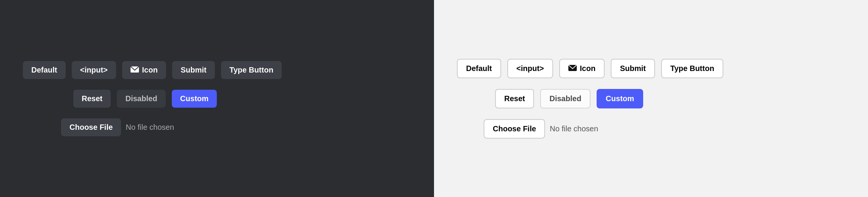 The height and width of the screenshot is (197, 868). I want to click on light-file-row: Choose File No file chosen, so click(528, 129).